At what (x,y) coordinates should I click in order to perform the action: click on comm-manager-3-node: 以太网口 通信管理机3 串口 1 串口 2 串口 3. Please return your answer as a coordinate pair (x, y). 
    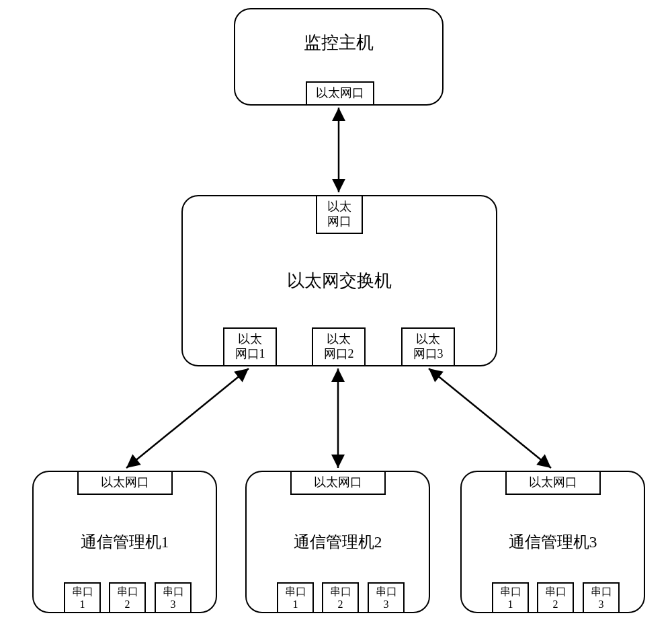
    Looking at the image, I should click on (552, 542).